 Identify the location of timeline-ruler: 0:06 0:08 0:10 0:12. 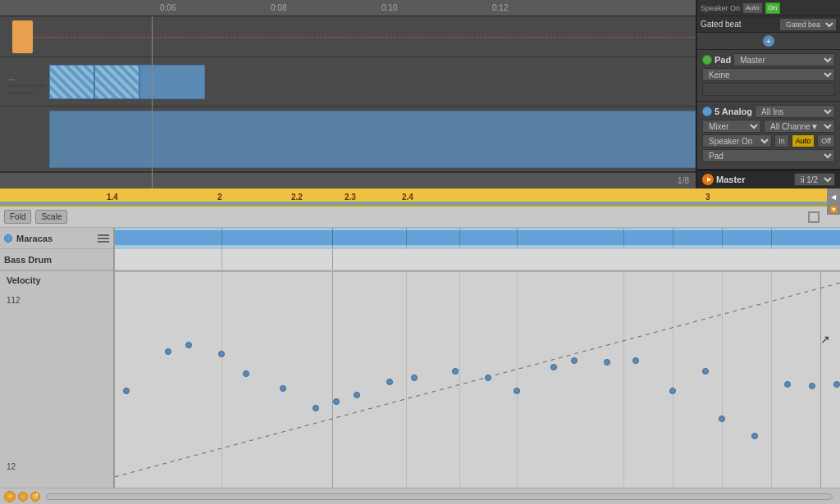
(348, 8).